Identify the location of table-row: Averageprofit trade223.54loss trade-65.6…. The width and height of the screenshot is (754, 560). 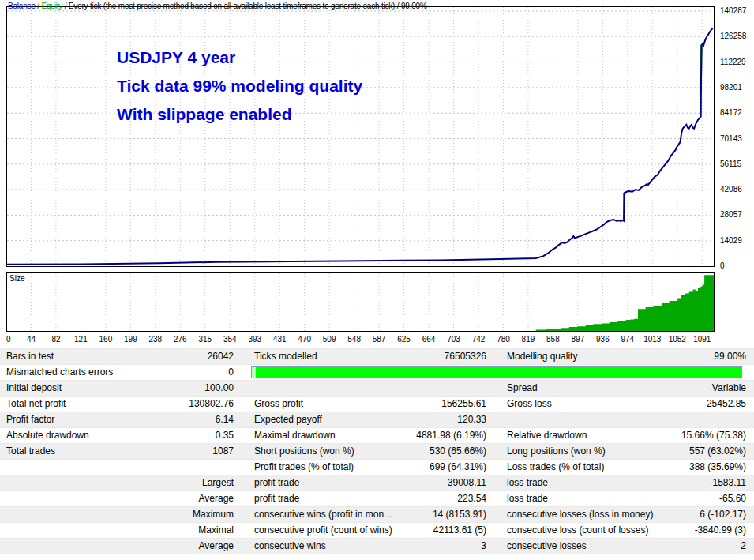
(377, 498).